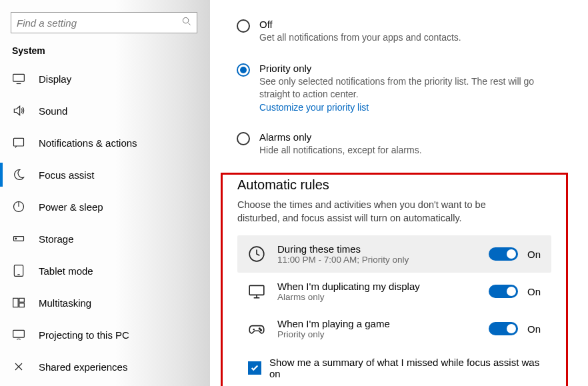 The width and height of the screenshot is (588, 386). I want to click on radio-alarms-only: Alarms only Hide all notifications, exce…, so click(405, 144).